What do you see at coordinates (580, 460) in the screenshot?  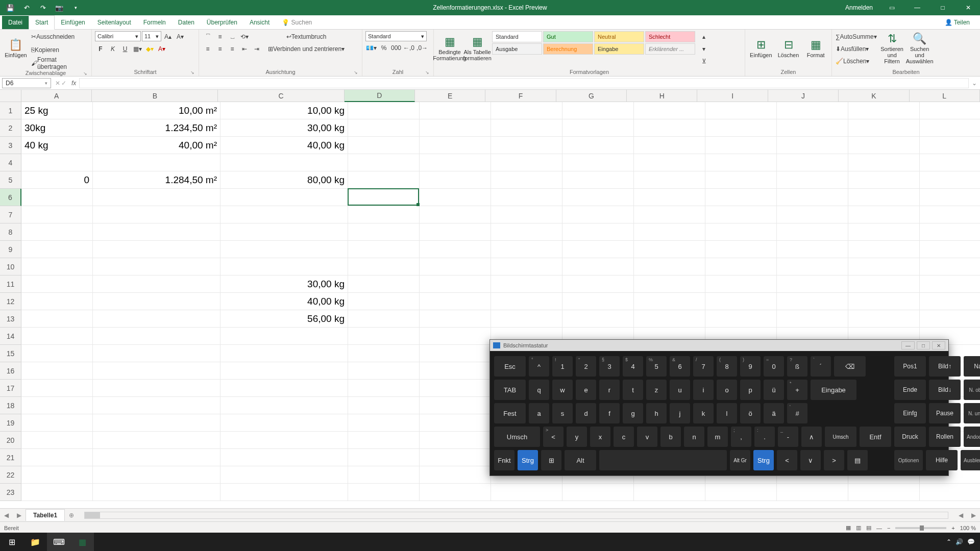 I see `osk-key: Alt` at bounding box center [580, 460].